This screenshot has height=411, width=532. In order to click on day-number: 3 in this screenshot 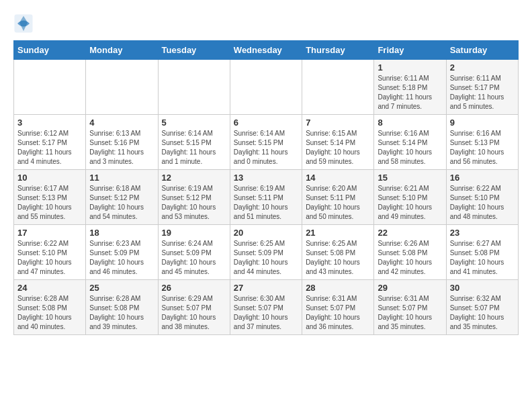, I will do `click(50, 122)`.